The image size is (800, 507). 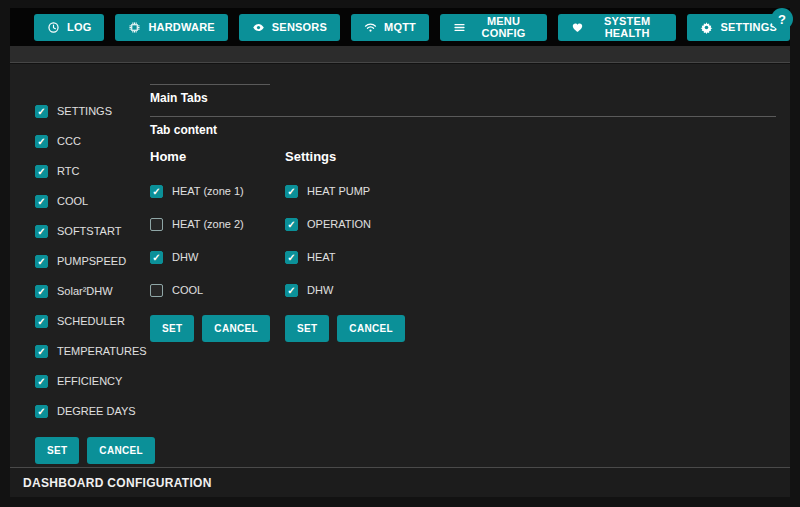 I want to click on settings-option-dhw: DHW, so click(x=348, y=290).